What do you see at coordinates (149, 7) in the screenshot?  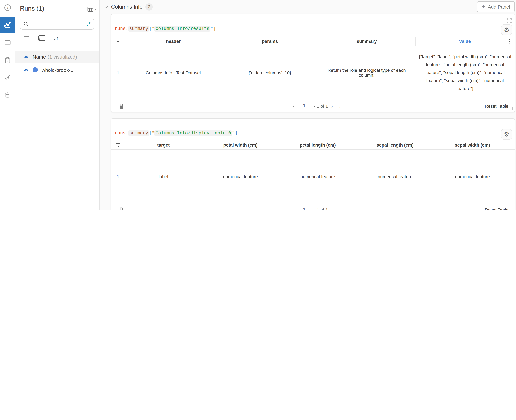 I see `panel-count-badge: 2` at bounding box center [149, 7].